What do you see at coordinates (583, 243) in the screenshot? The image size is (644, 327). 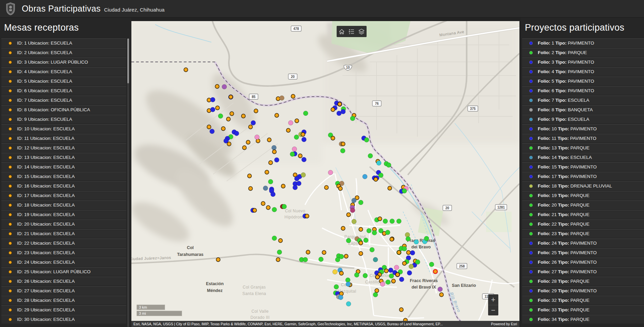 I see `proyecto-list-item: Folio: 24 Tipo: PAVIMENTO` at bounding box center [583, 243].